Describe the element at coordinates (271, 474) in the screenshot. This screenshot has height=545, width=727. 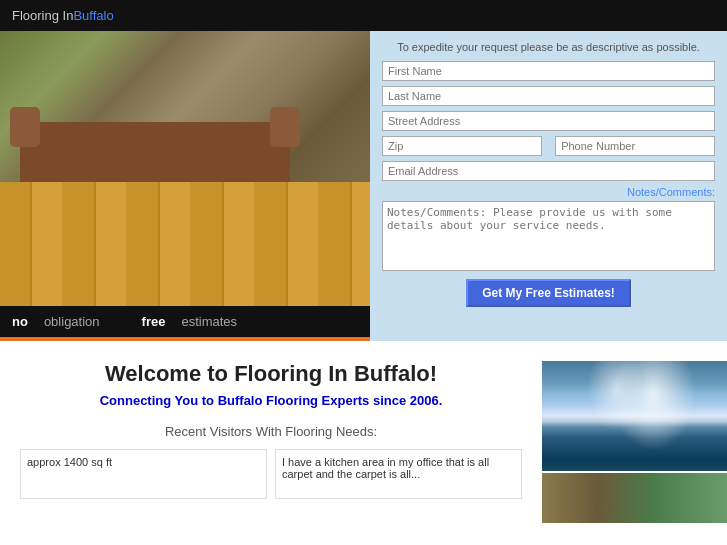
I see `visitor-boxes: approx 1400 sq ft I have a kitchen area …` at that location.